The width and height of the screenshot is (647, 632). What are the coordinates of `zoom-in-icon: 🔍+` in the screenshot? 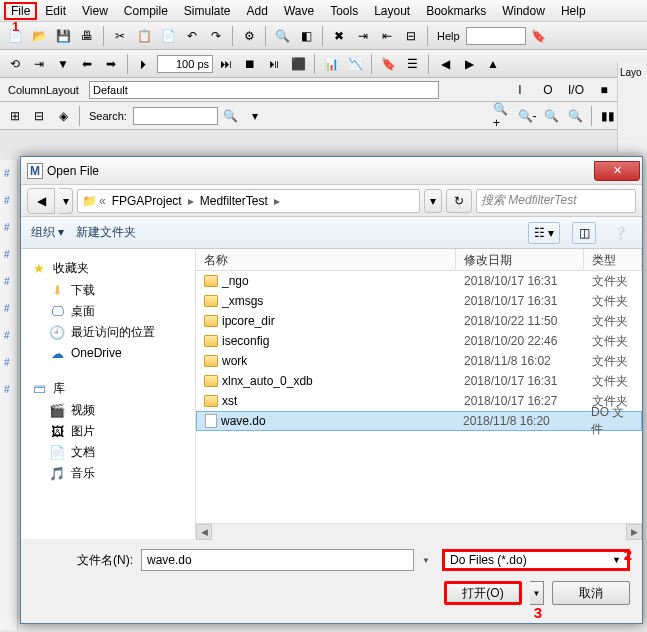 It's located at (503, 116).